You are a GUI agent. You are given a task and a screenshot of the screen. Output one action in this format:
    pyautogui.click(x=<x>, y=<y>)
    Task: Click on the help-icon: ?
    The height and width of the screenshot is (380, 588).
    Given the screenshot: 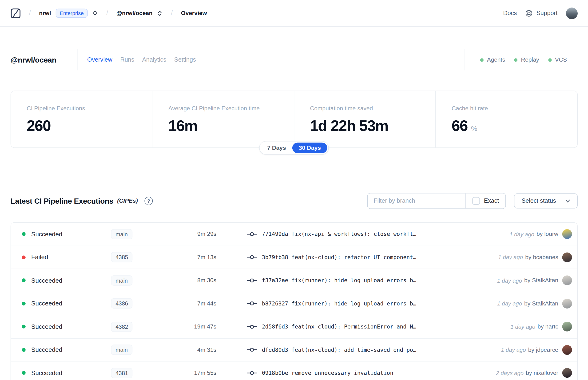 What is the action you would take?
    pyautogui.click(x=149, y=201)
    